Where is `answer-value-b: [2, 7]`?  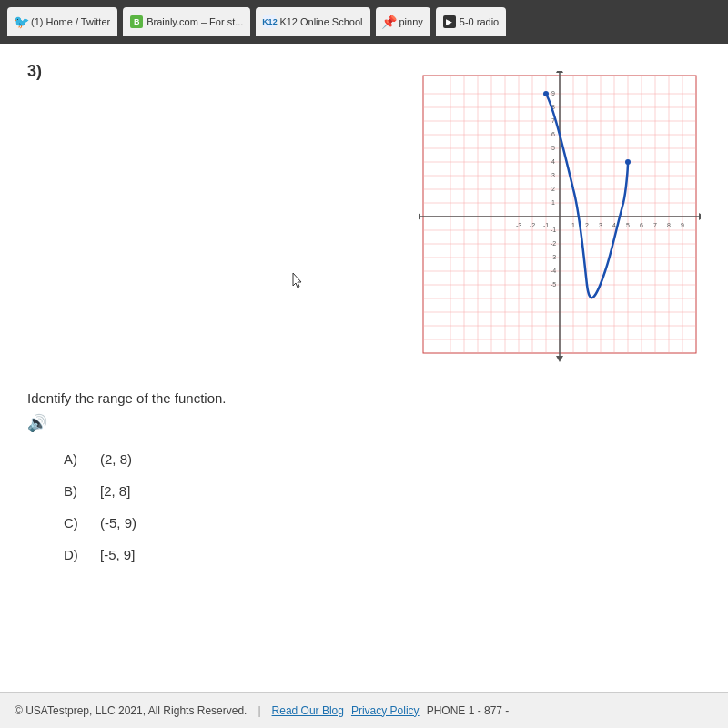 answer-value-b: [2, 7] is located at coordinates (115, 491).